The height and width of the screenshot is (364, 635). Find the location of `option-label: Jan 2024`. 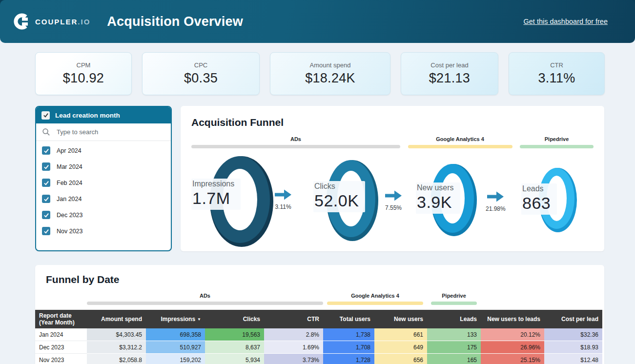

option-label: Jan 2024 is located at coordinates (69, 199).